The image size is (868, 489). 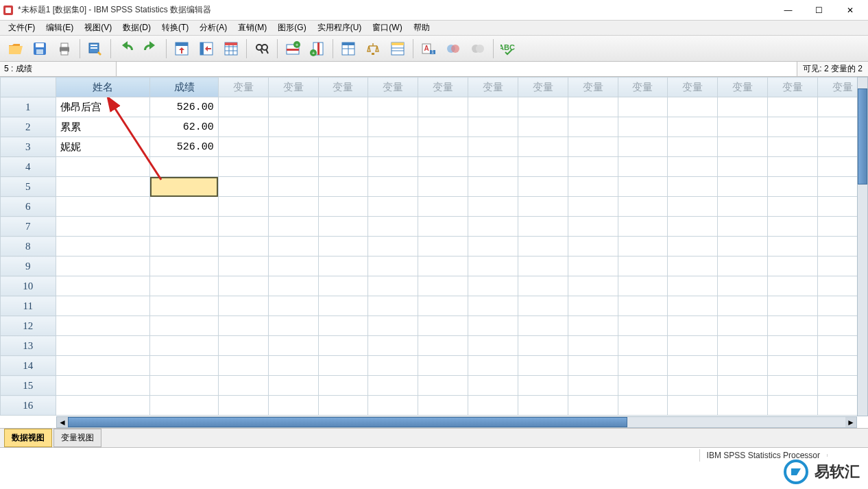 What do you see at coordinates (292, 27) in the screenshot?
I see `menu-graphs: 图形(G)` at bounding box center [292, 27].